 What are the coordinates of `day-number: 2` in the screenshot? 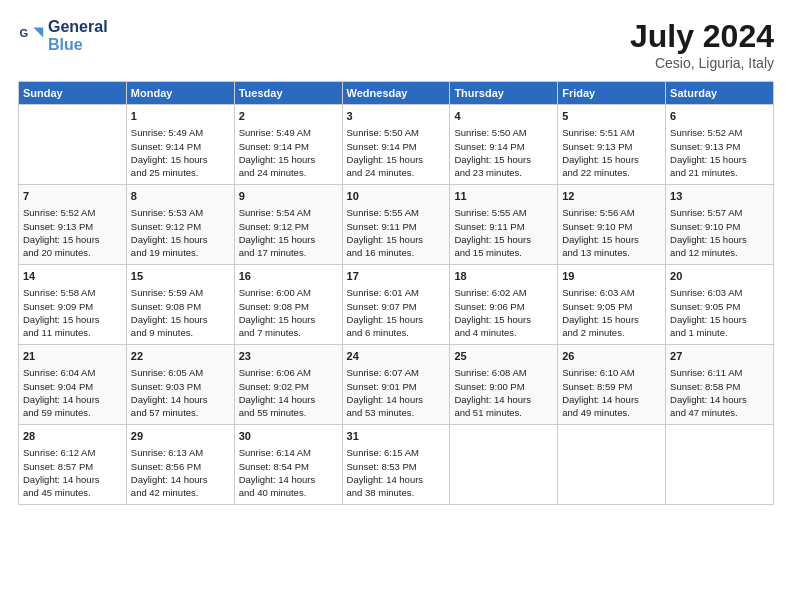 It's located at (288, 116).